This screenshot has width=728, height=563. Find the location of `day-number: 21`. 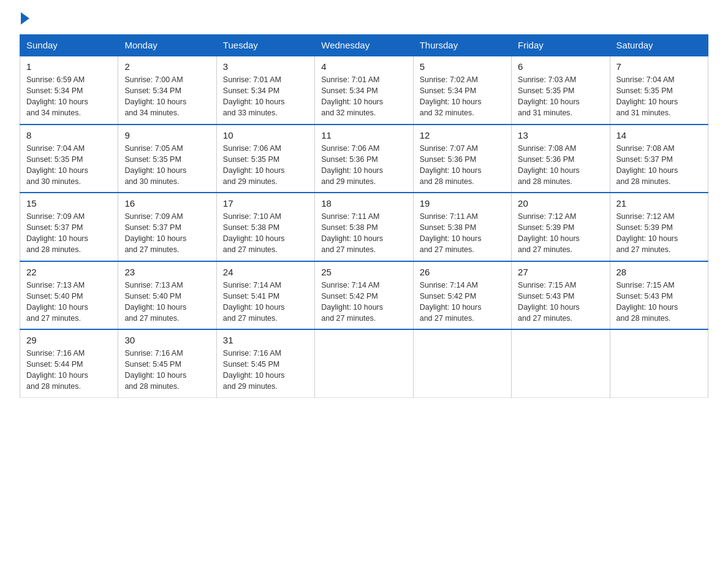

day-number: 21 is located at coordinates (659, 204).